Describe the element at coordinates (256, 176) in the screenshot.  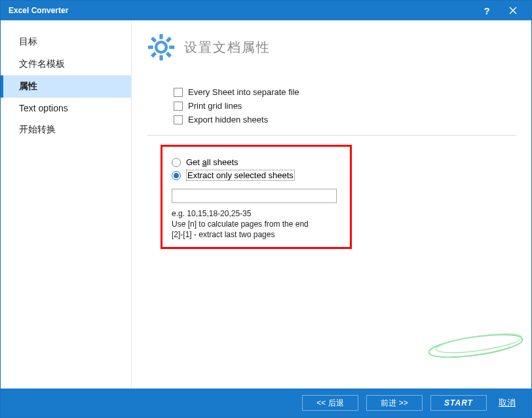
I see `radio-extract-selected: Extract only selected sheets` at that location.